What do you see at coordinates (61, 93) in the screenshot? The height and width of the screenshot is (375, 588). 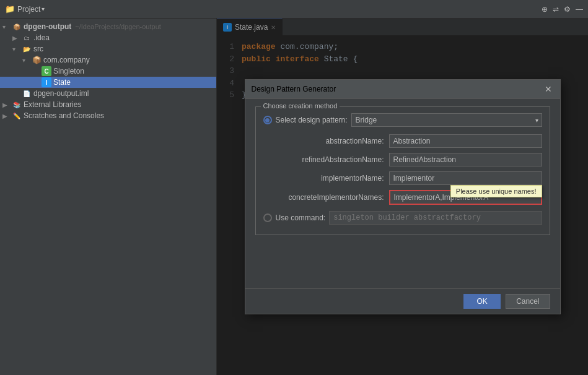 I see `sidebar-item-label: dpgen-output.iml` at bounding box center [61, 93].